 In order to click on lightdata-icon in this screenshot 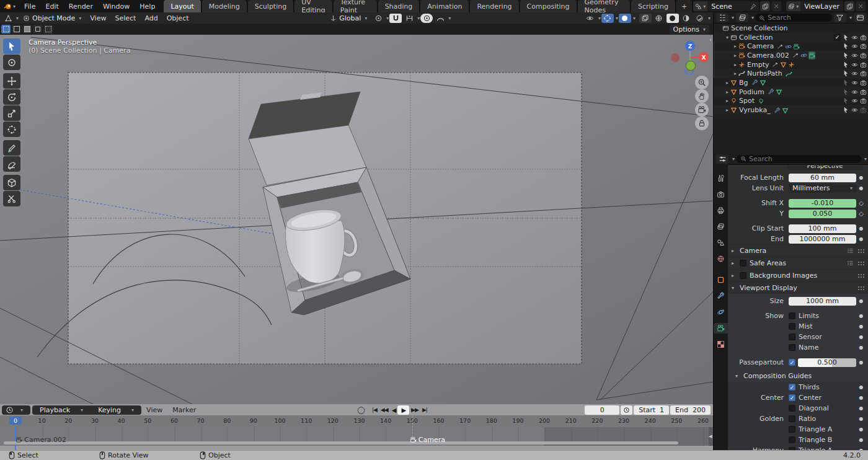, I will do `click(761, 100)`.